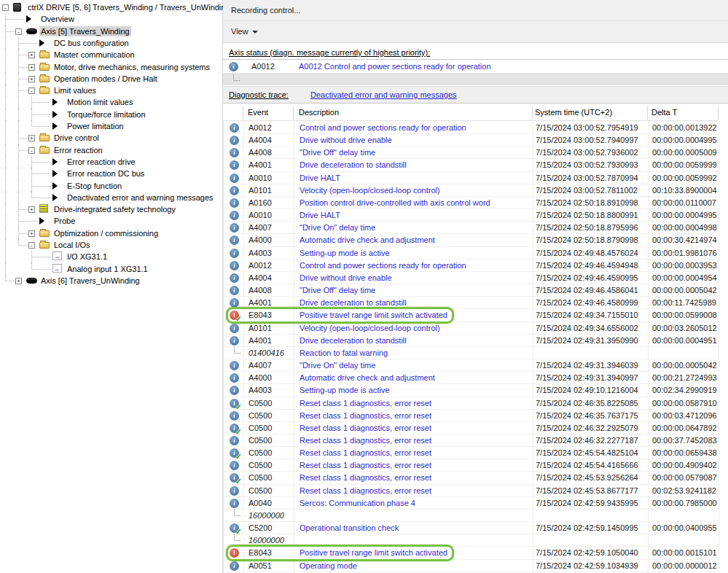 The height and width of the screenshot is (573, 728). Describe the element at coordinates (111, 90) in the screenshot. I see `tree-item-limit-values: -Limit values` at that location.